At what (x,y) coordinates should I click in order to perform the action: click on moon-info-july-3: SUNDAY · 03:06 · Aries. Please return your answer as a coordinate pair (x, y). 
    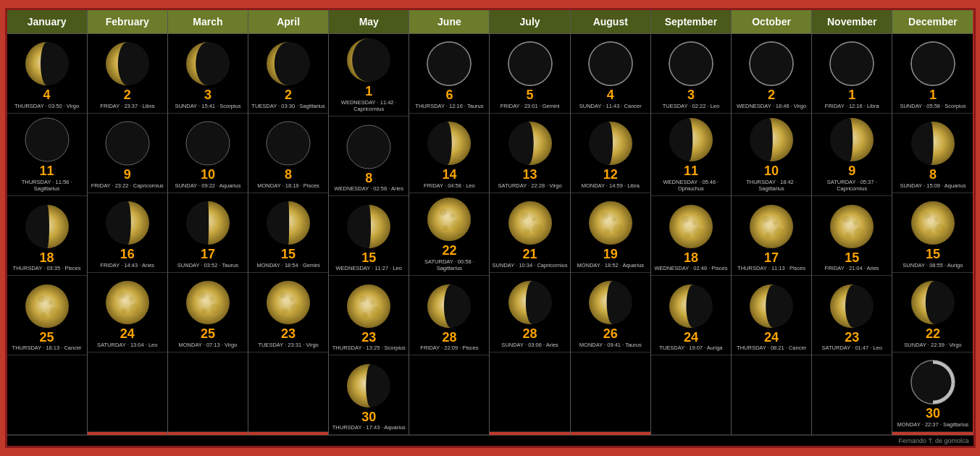
    Looking at the image, I should click on (530, 345).